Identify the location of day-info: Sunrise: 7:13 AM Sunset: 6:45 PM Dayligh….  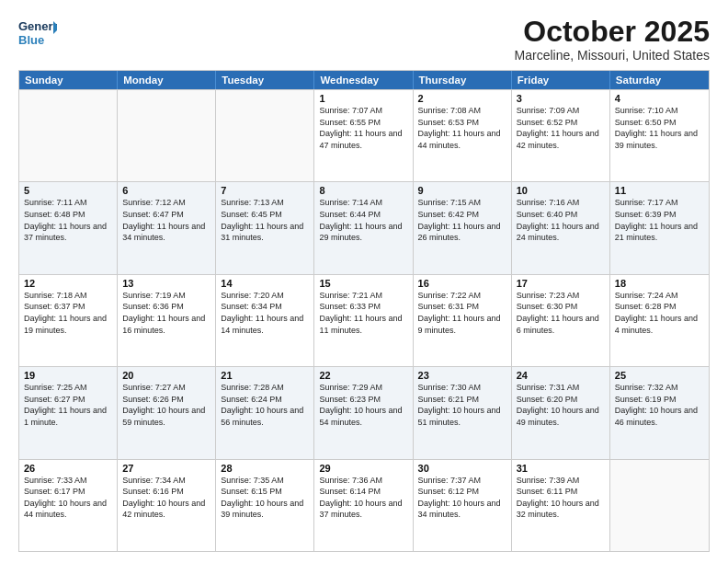
(265, 220).